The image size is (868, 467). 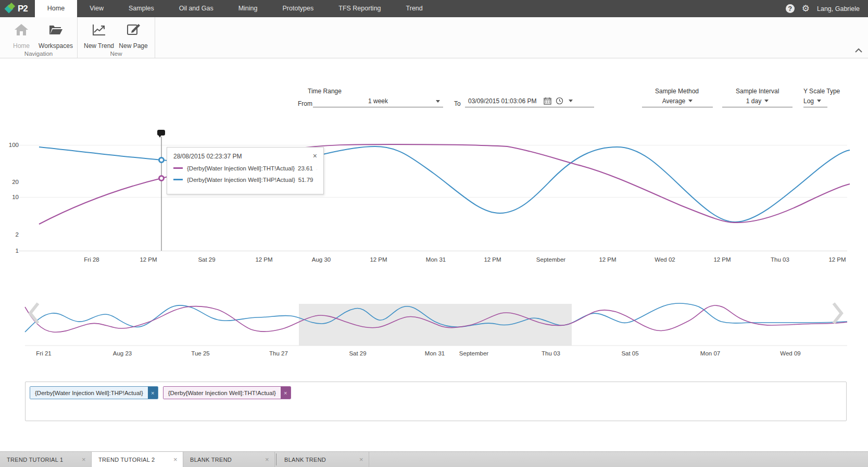 I want to click on sample-method-label: Sample Method, so click(x=677, y=91).